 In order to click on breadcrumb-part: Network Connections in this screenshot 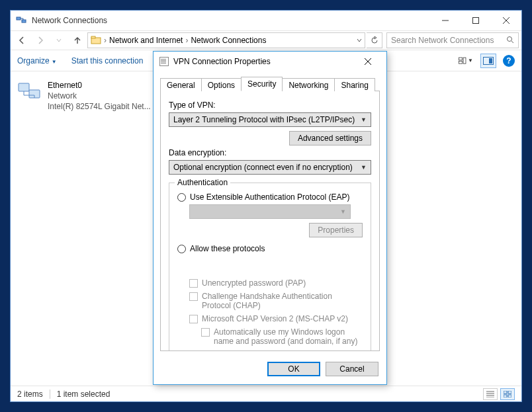, I will do `click(228, 40)`.